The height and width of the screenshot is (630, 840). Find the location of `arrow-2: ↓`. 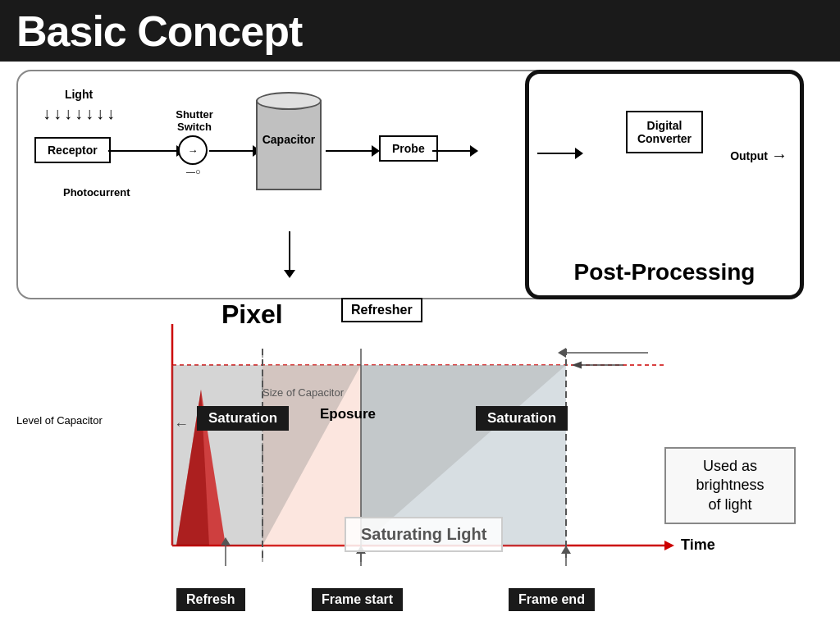

arrow-2: ↓ is located at coordinates (57, 113).